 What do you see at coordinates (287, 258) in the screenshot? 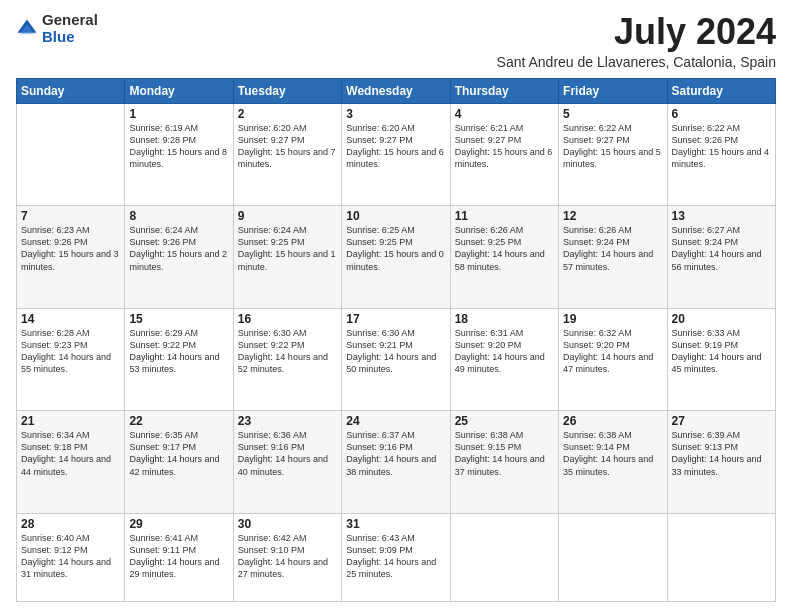
I see `table-row: 9Sunrise: 6:24 AMSunset: 9:25 PMDaylight…` at bounding box center [287, 258].